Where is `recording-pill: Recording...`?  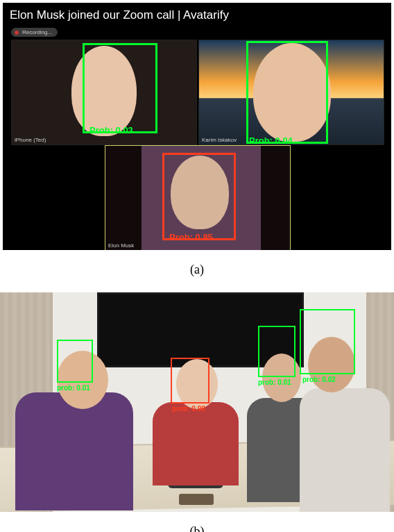 recording-pill: Recording... is located at coordinates (35, 32).